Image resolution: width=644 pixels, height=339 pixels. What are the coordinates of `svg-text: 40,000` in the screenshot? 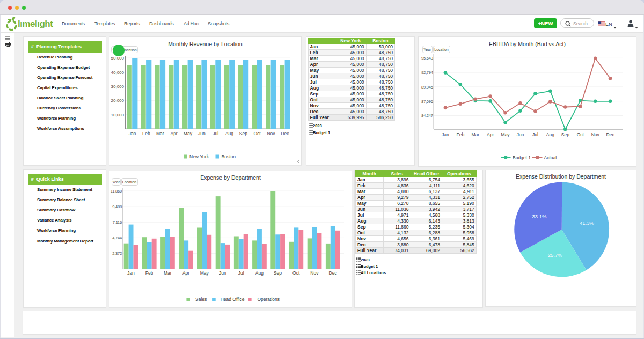 It's located at (118, 72).